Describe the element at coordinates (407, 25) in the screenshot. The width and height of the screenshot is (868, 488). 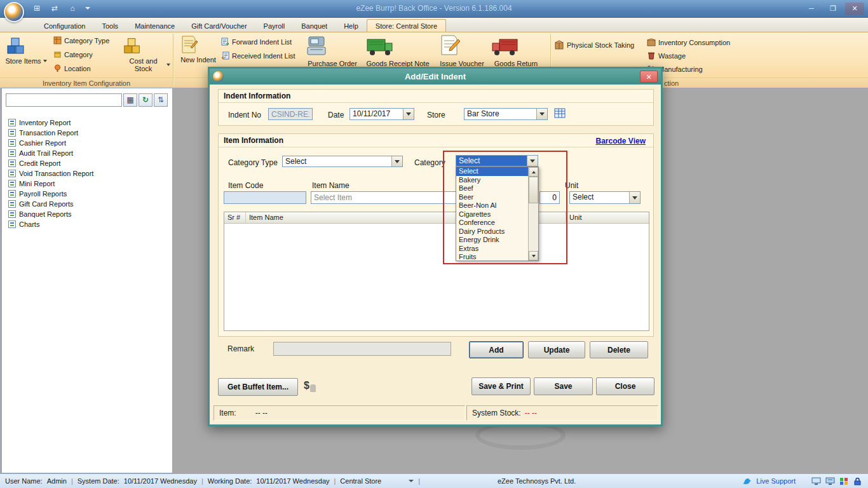
I see `menu-tab-store-central-store: Store: Central Store` at that location.